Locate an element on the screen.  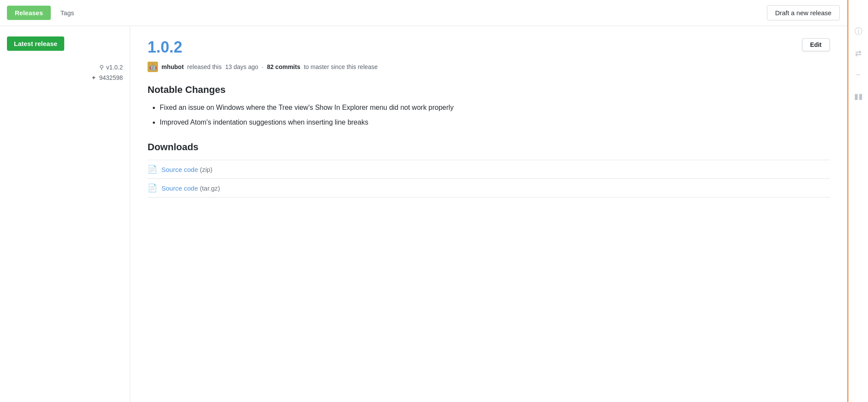
targz-format-label: (tar.gz) is located at coordinates (210, 188).